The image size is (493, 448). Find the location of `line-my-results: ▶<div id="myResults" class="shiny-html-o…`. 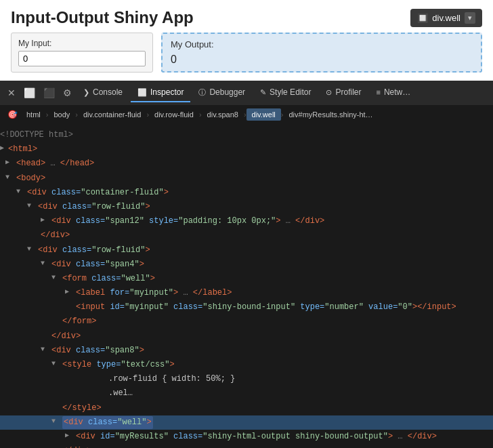

line-my-results: ▶<div id="myResults" class="shiny-html-o… is located at coordinates (246, 436).